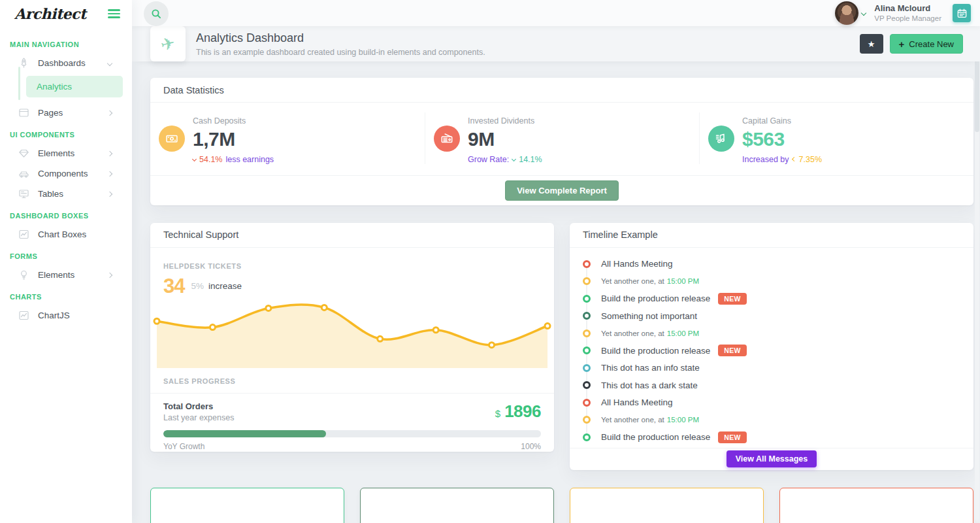 The height and width of the screenshot is (523, 980). What do you see at coordinates (637, 264) in the screenshot?
I see `timeline-item-text: All Hands Meeting` at bounding box center [637, 264].